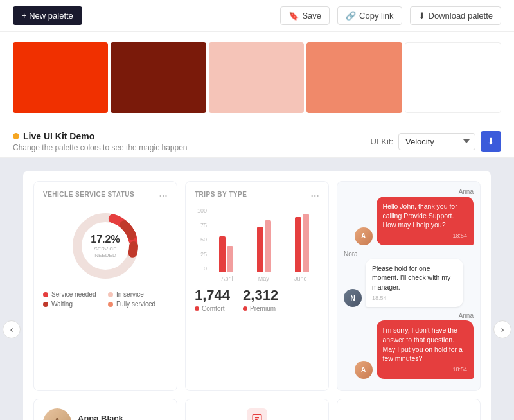  Describe the element at coordinates (197, 308) in the screenshot. I see `stat-comfort-dot` at that location.